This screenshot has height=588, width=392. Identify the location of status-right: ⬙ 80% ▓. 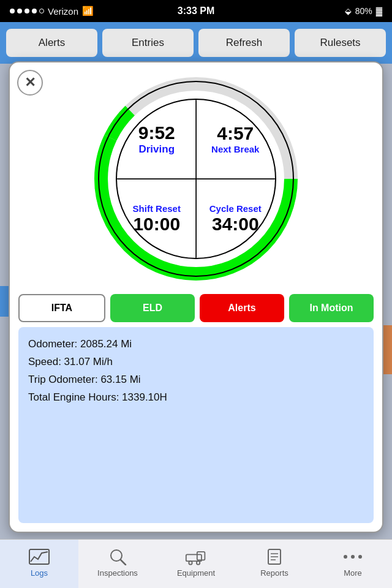
(364, 11).